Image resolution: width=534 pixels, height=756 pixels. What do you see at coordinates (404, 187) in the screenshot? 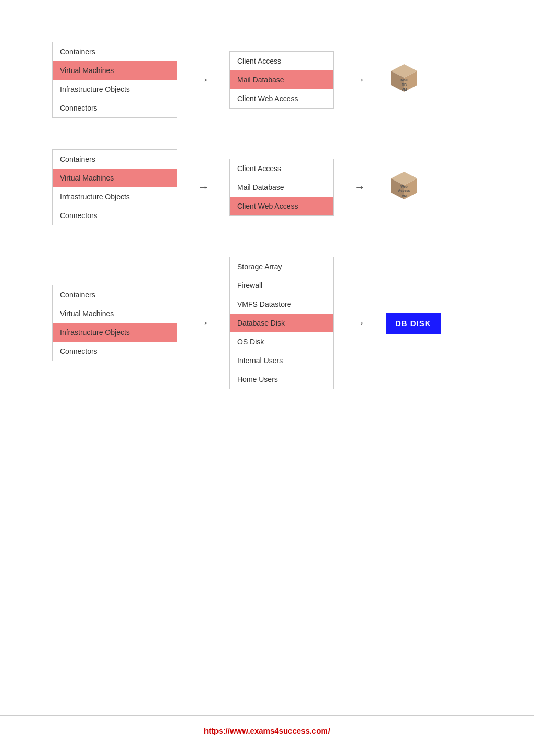
I see `right-icon-2: Web Access VM` at bounding box center [404, 187].